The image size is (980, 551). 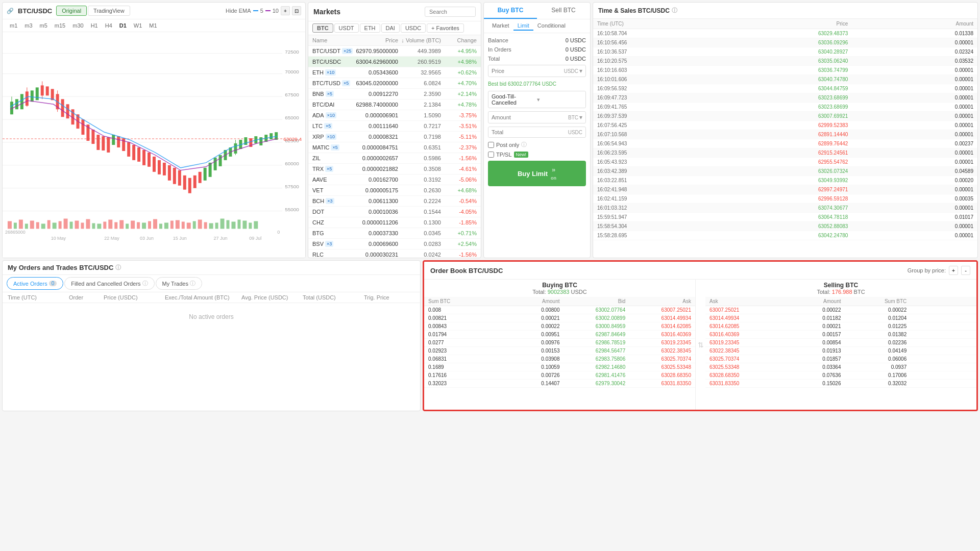 What do you see at coordinates (395, 137) in the screenshot?
I see `market-row-xrp: XRP ×10 0.00008321 0.7198 -5.11%` at bounding box center [395, 137].